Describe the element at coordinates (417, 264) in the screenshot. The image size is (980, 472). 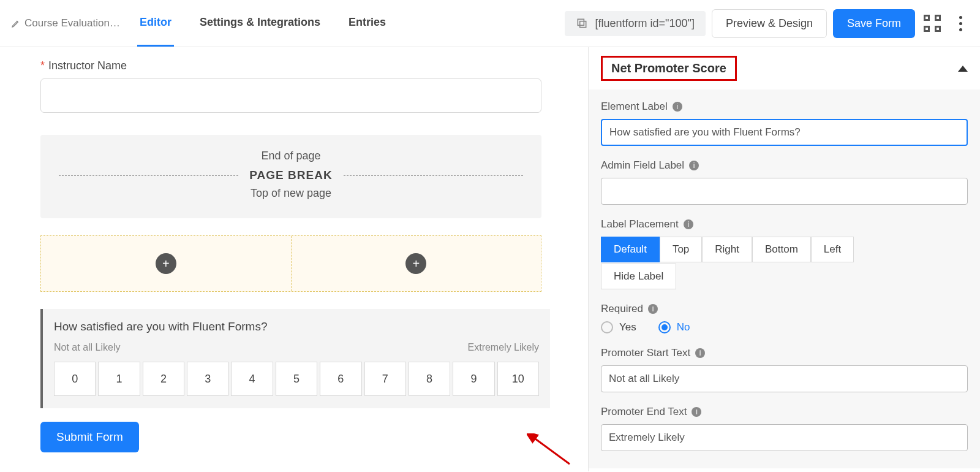
I see `dropzone-col-2: +` at that location.